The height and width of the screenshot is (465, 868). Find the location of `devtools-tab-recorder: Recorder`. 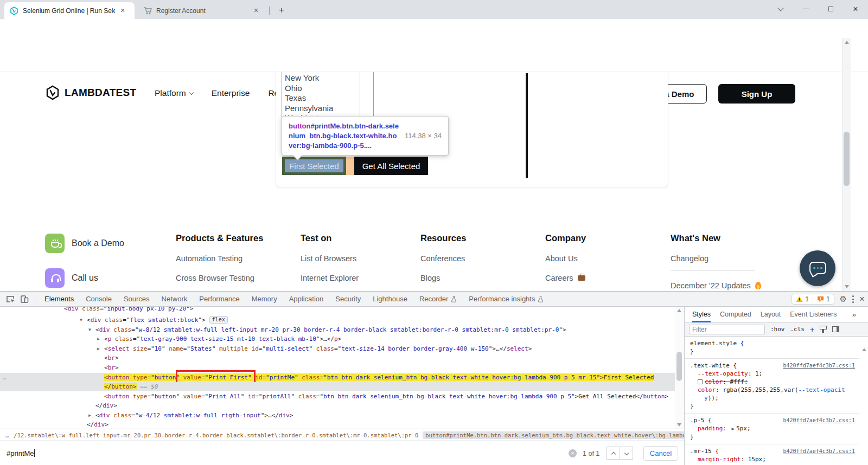

devtools-tab-recorder: Recorder is located at coordinates (438, 299).